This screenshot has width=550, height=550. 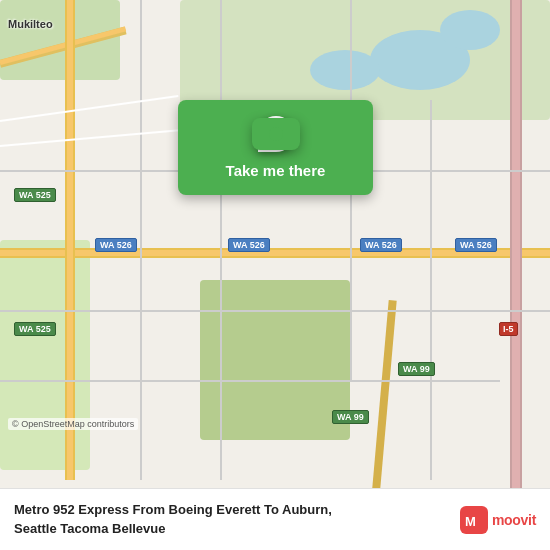 What do you see at coordinates (476, 245) in the screenshot?
I see `wa526-label-4: WA 526` at bounding box center [476, 245].